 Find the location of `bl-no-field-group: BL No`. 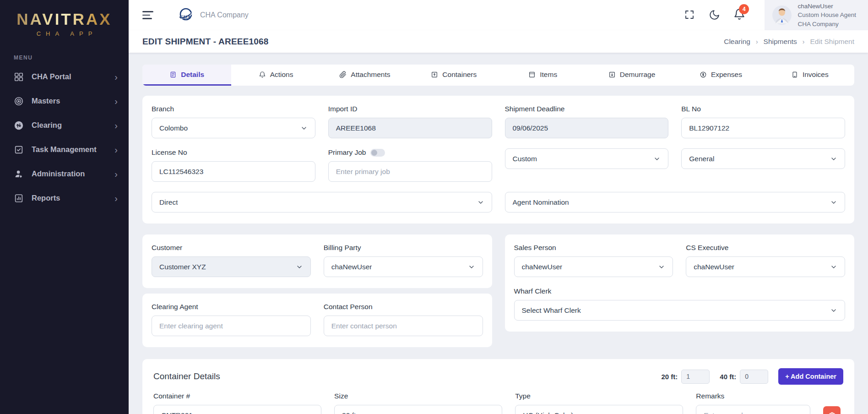

bl-no-field-group: BL No is located at coordinates (763, 122).